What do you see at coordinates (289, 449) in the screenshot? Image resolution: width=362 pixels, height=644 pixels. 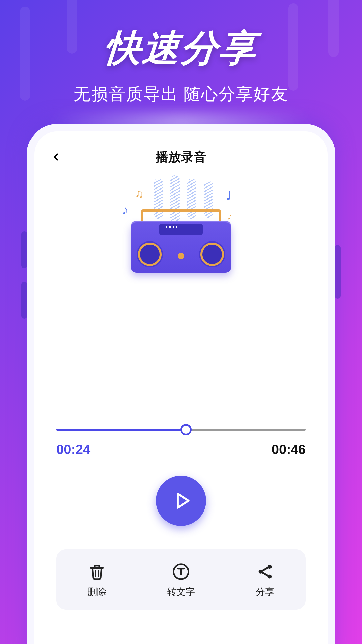 I see `duration-time: 00:46` at bounding box center [289, 449].